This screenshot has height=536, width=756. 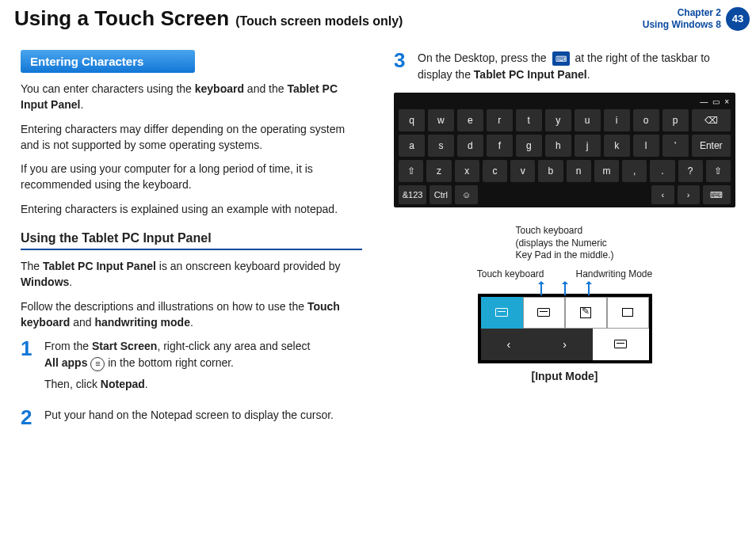 What do you see at coordinates (682, 13) in the screenshot?
I see `chapter-line1: Chapter 2` at bounding box center [682, 13].